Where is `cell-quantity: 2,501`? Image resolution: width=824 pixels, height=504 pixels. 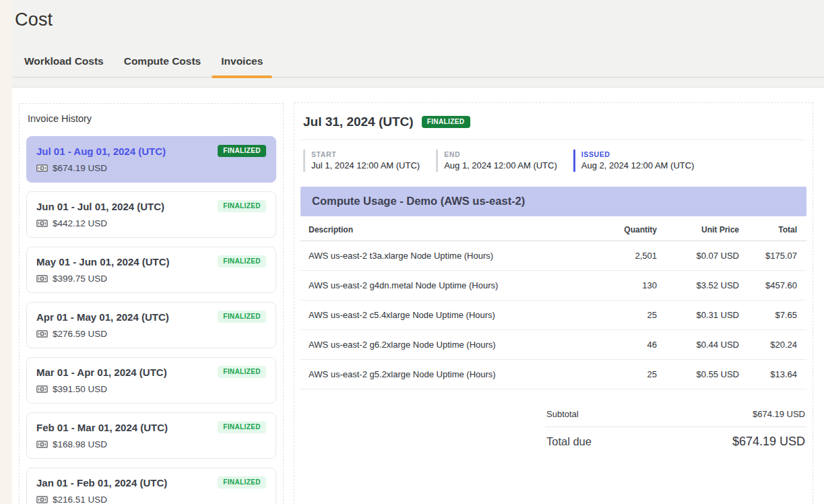 cell-quantity: 2,501 is located at coordinates (616, 256).